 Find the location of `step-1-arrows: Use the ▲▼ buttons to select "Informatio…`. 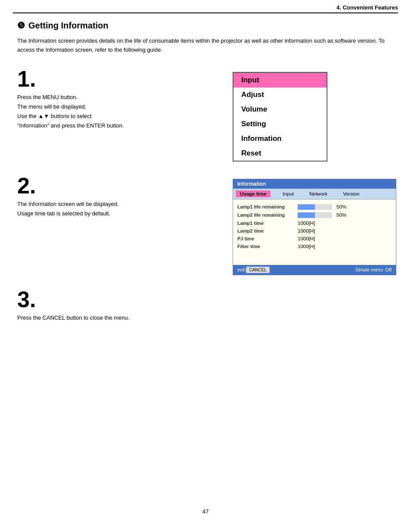

step-1-arrows: Use the ▲▼ buttons to select "Informatio… is located at coordinates (71, 121).